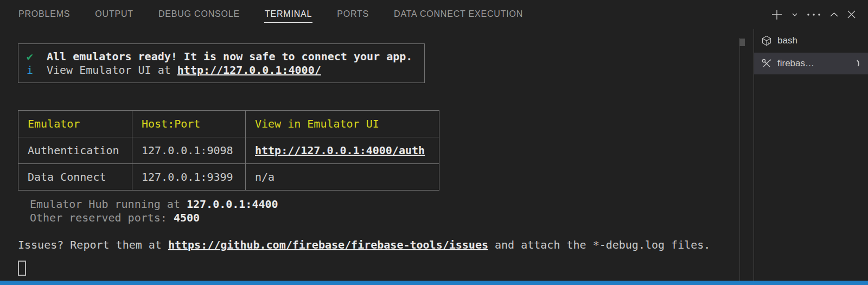 The height and width of the screenshot is (285, 868). What do you see at coordinates (852, 14) in the screenshot?
I see `close-panel-icon` at bounding box center [852, 14].